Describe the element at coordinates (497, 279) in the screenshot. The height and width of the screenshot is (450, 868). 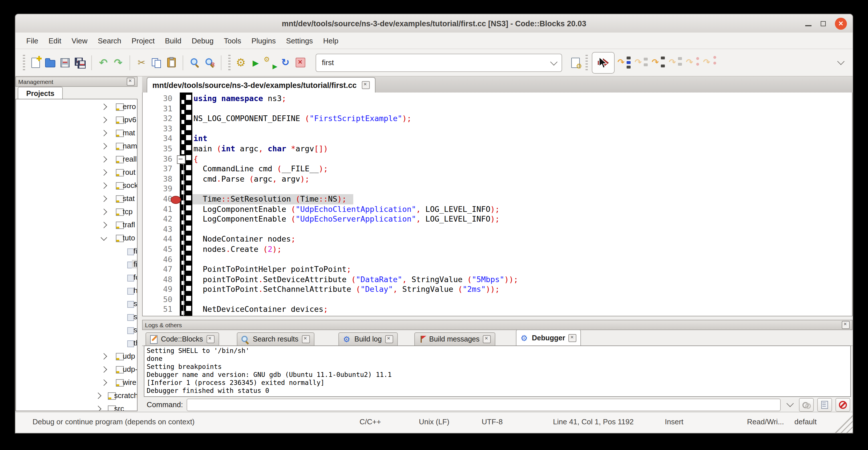
I see `code-line-48: 48 pointToPoint.SetDeviceAttribute ("Dat…` at that location.